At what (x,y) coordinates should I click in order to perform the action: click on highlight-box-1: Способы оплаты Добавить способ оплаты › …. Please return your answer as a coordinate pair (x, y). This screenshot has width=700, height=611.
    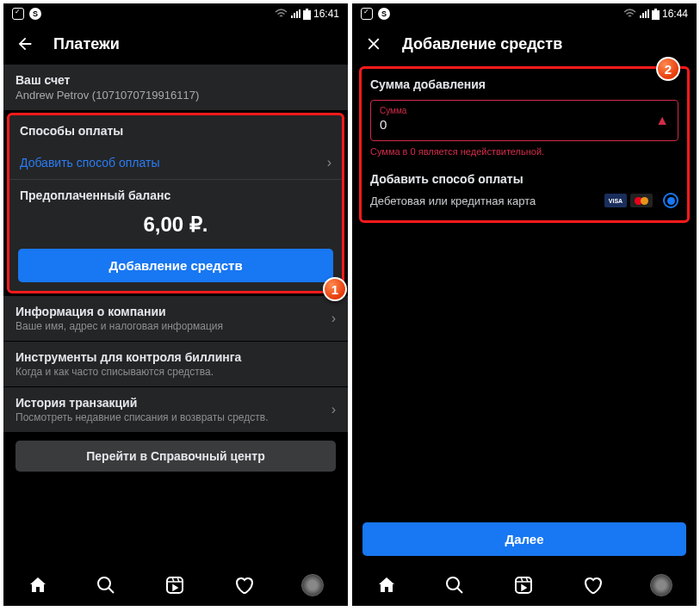
    Looking at the image, I should click on (176, 203).